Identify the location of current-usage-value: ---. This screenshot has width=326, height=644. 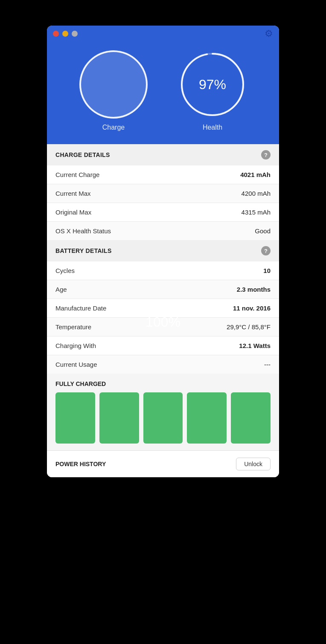
(267, 364).